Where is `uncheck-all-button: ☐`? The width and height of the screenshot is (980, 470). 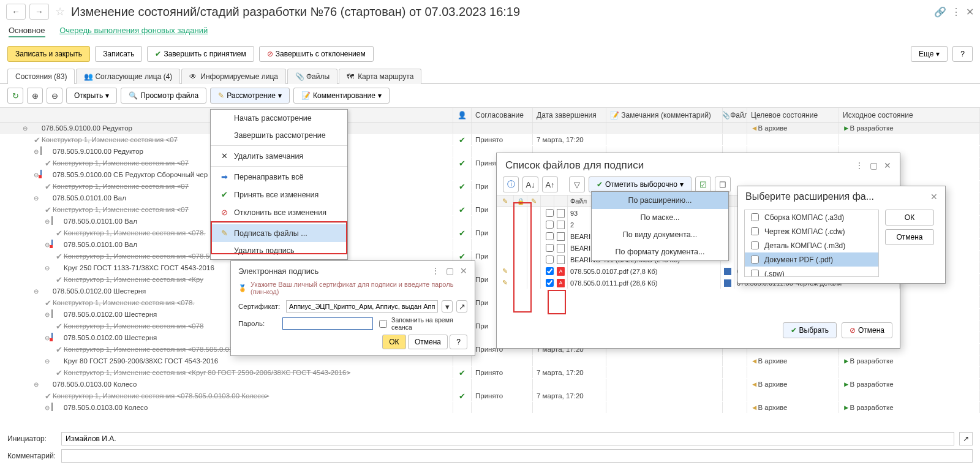
uncheck-all-button: ☐ is located at coordinates (723, 184).